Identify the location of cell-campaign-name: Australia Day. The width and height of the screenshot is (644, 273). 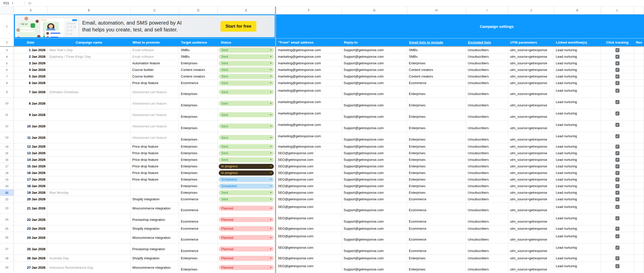
(89, 258).